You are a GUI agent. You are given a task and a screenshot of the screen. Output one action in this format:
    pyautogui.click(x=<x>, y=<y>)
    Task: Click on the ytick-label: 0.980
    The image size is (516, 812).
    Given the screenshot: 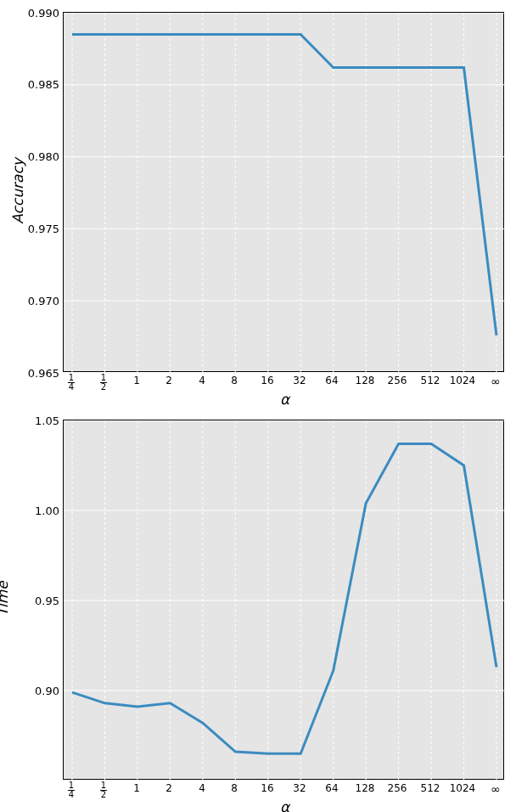 What is the action you would take?
    pyautogui.click(x=42, y=156)
    